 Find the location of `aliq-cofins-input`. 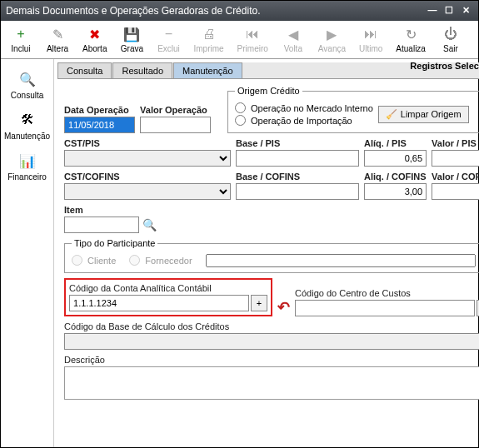

aliq-cofins-input is located at coordinates (395, 192).